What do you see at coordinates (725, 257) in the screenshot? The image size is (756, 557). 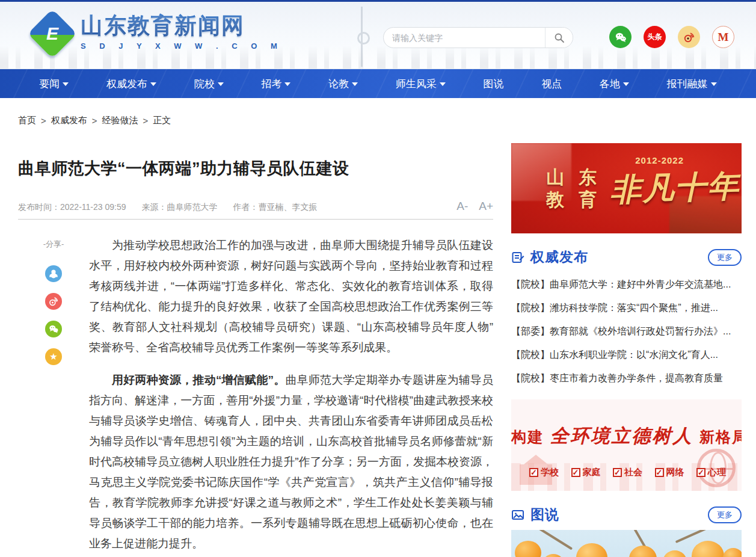 I see `authoritative-more-button: 更多` at bounding box center [725, 257].